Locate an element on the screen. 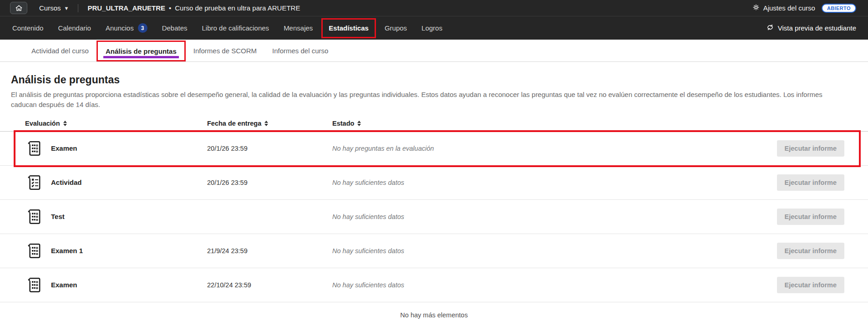  table-footer-message: No hay más elementos is located at coordinates (434, 315).